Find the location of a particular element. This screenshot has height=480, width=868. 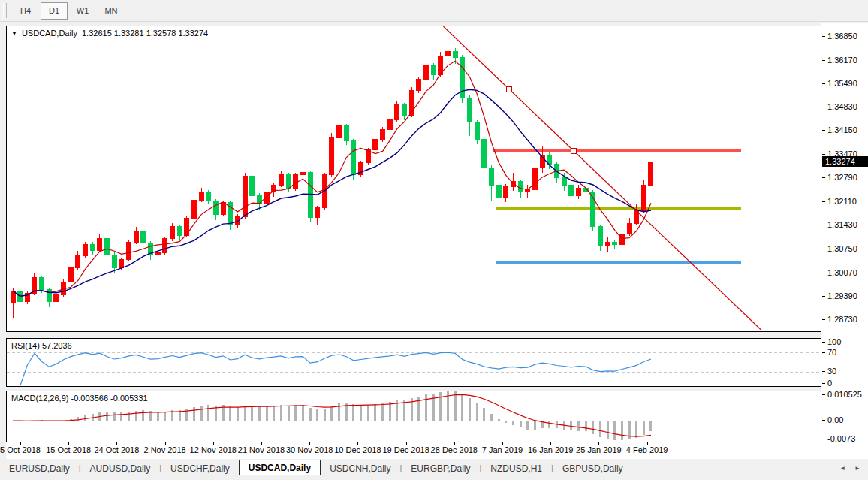

macd-scale-label: 0.00 is located at coordinates (835, 420).